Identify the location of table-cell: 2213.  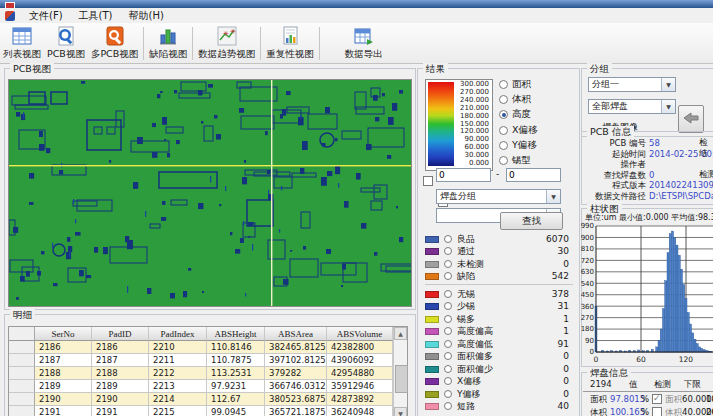
(178, 386).